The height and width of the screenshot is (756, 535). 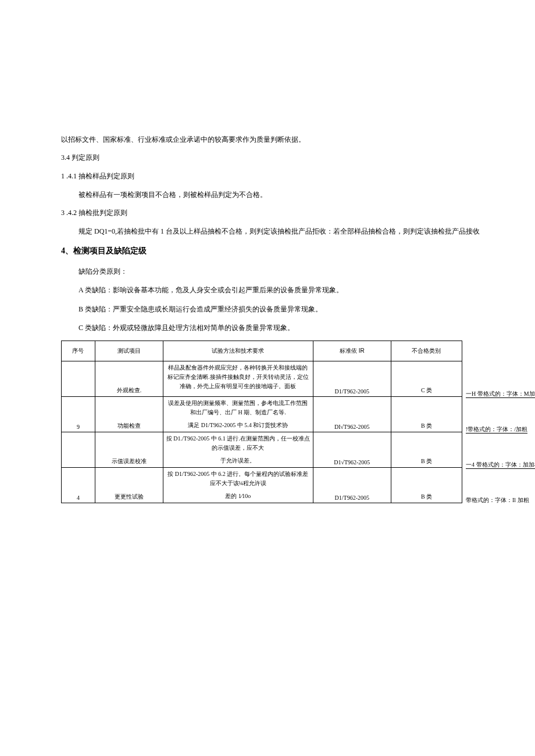 I want to click on cell-req-bottom: 于允许误差。, so click(x=238, y=461).